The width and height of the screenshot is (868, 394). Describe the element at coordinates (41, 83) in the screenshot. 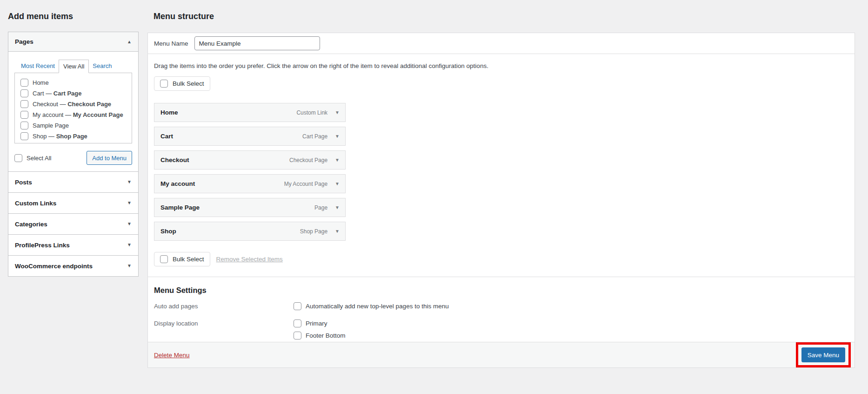

I see `page-label: Home` at that location.